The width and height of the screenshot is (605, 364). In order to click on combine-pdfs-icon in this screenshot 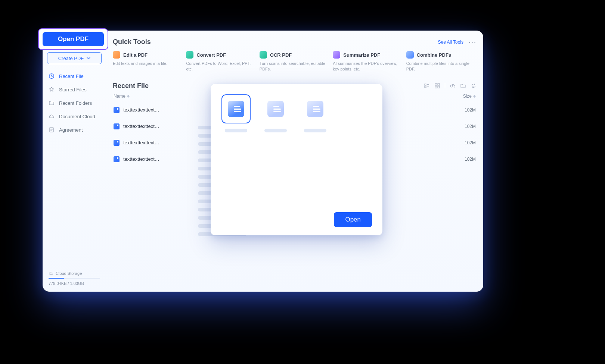, I will do `click(410, 55)`.